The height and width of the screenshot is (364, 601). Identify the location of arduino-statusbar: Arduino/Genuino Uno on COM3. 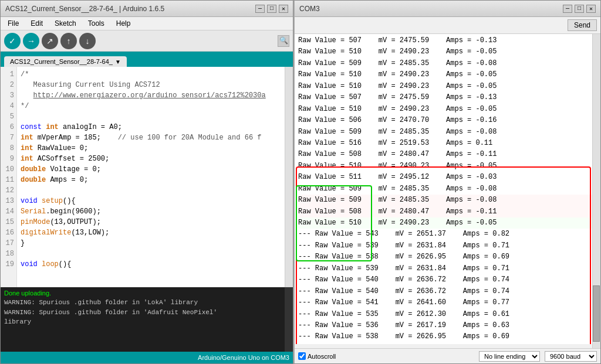
(147, 358).